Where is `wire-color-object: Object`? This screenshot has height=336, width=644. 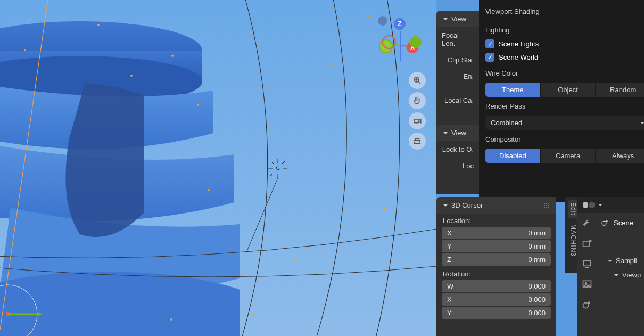 wire-color-object: Object is located at coordinates (568, 89).